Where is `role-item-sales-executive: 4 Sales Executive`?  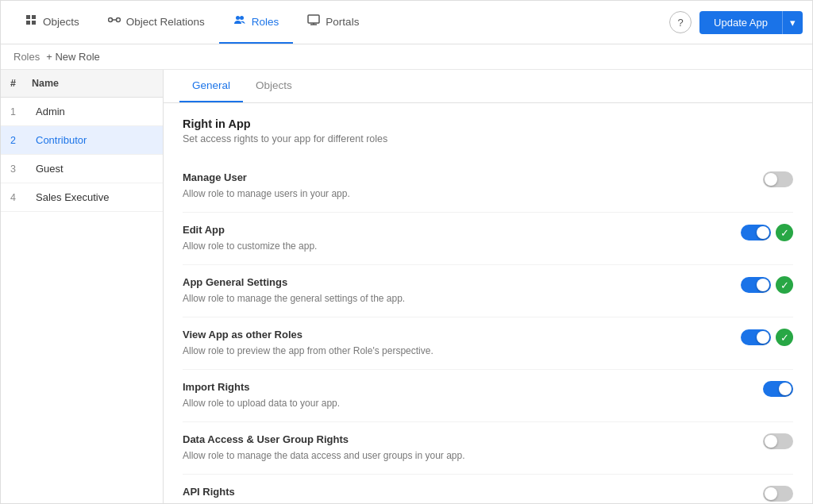 role-item-sales-executive: 4 Sales Executive is located at coordinates (82, 198).